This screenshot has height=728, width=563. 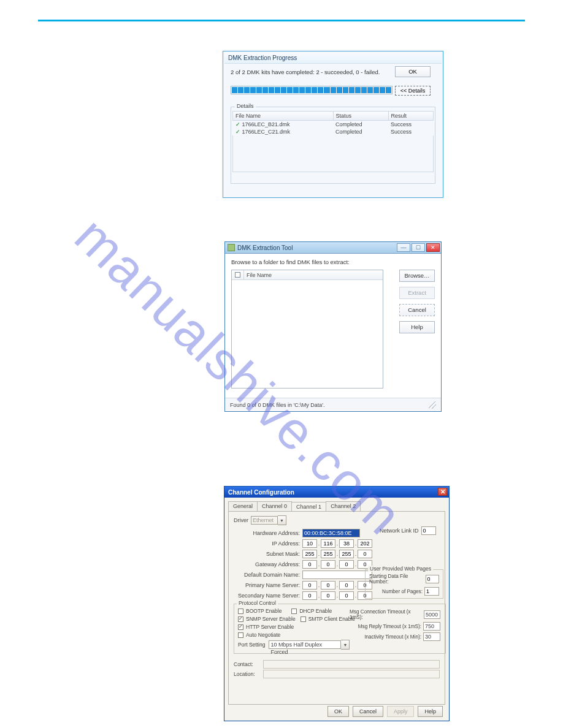 I want to click on driver-combo: Ethernet ▼, so click(x=269, y=520).